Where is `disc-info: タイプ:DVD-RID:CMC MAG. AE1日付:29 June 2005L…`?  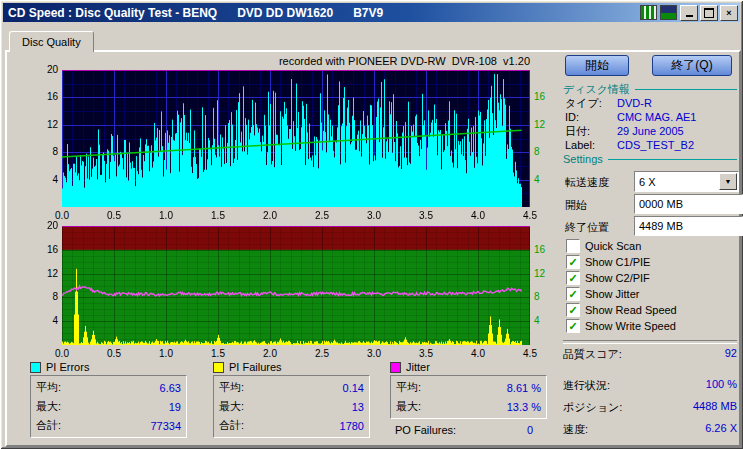 disc-info: タイプ:DVD-RID:CMC MAG. AE1日付:29 June 2005L… is located at coordinates (651, 124).